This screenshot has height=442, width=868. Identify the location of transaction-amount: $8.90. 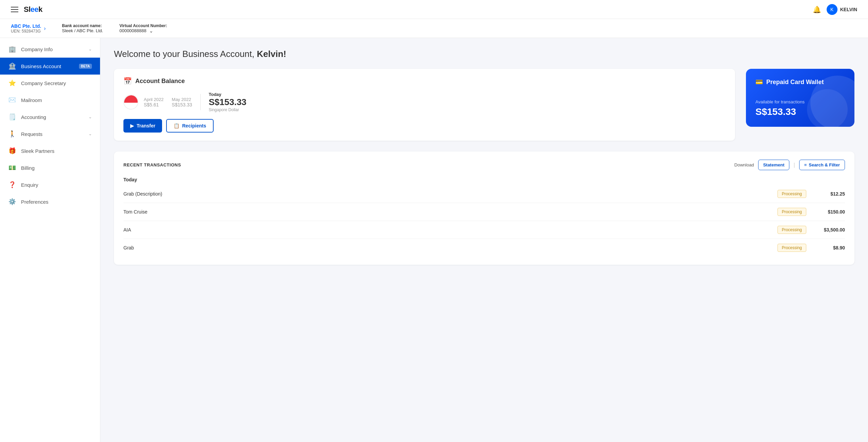
(830, 248).